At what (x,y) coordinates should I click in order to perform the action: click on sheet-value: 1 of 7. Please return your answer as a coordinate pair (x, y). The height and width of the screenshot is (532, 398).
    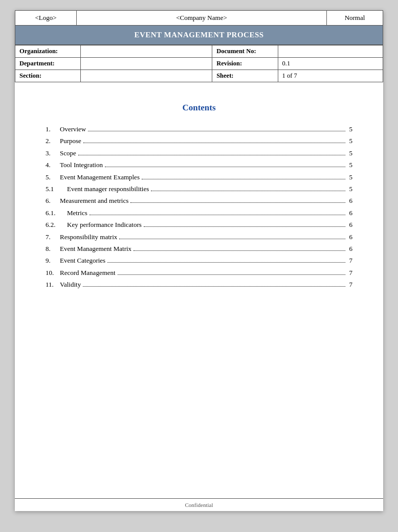
    Looking at the image, I should click on (330, 76).